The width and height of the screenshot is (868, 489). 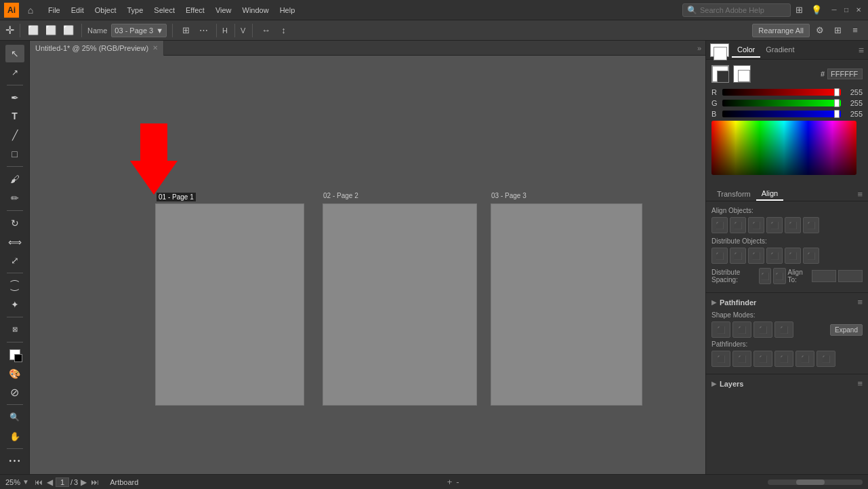 I want to click on width-tool: ⤢, so click(x=15, y=261).